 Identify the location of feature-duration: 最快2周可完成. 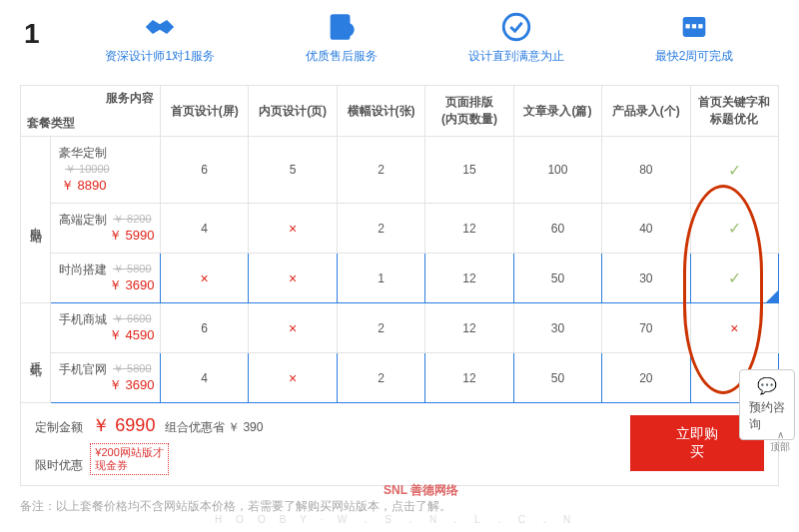
(695, 38).